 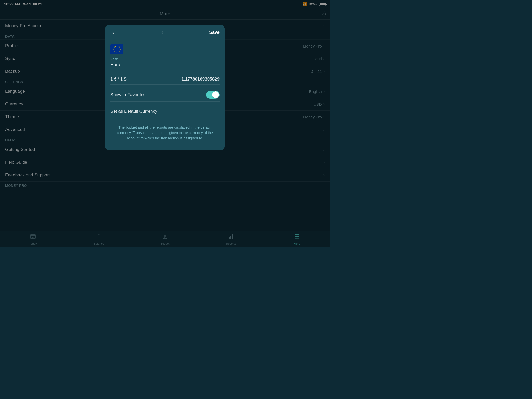 I want to click on rate-value: 1.17780169305829, so click(x=201, y=79).